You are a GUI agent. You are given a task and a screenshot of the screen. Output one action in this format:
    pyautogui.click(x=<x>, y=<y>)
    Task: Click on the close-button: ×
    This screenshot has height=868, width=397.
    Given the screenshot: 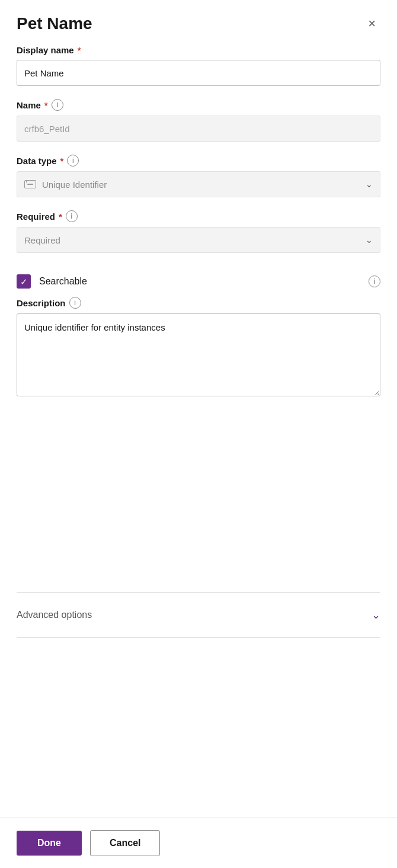 What is the action you would take?
    pyautogui.click(x=372, y=24)
    